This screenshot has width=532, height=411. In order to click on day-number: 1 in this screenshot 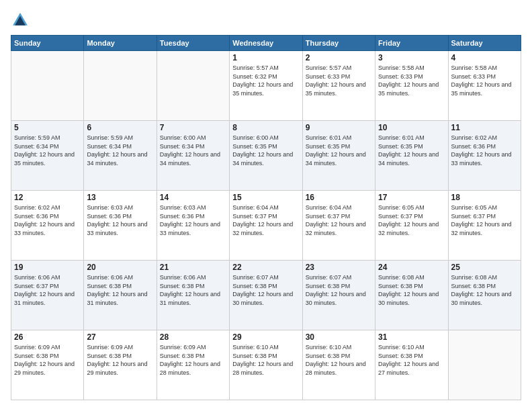, I will do `click(266, 58)`.